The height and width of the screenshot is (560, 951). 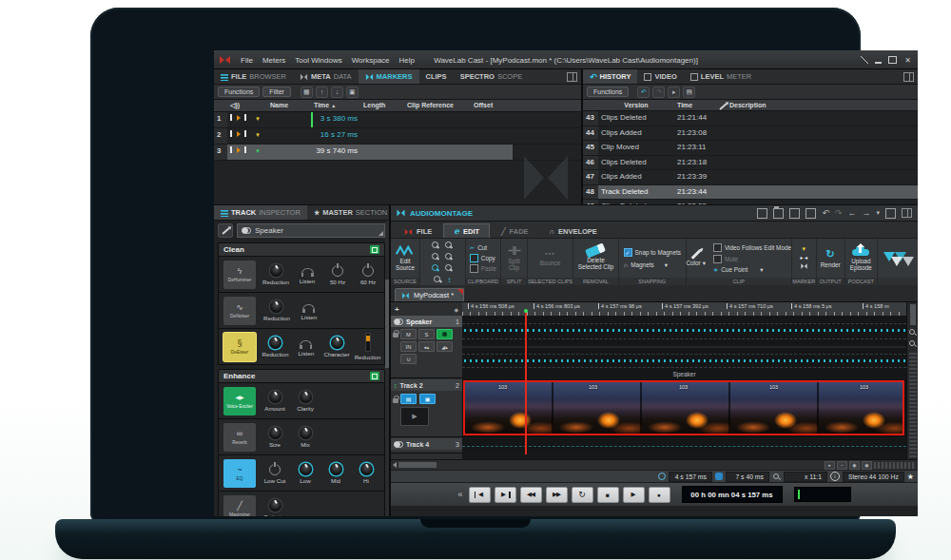 I want to click on col-version: Version, so click(x=636, y=105).